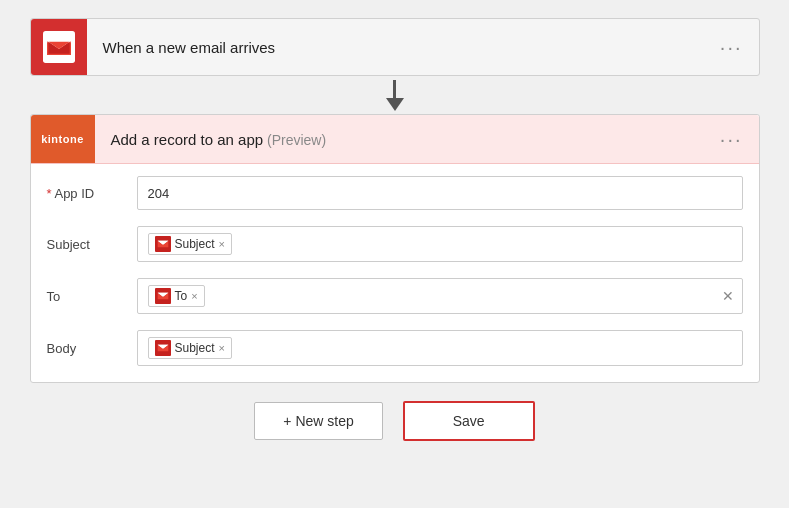  I want to click on trigger-card: When a new email arrives ···, so click(395, 47).